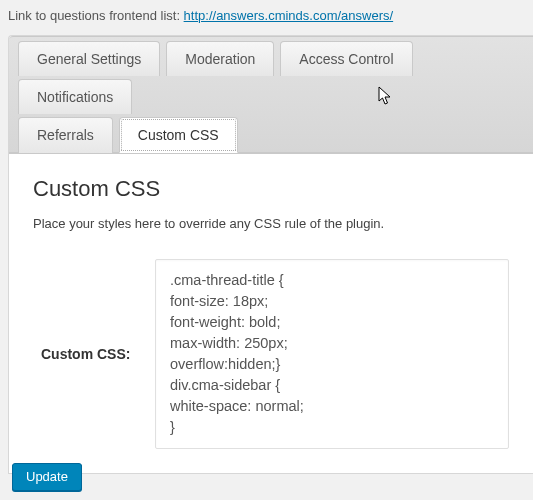  What do you see at coordinates (220, 58) in the screenshot?
I see `tab-moderation: Moderation` at bounding box center [220, 58].